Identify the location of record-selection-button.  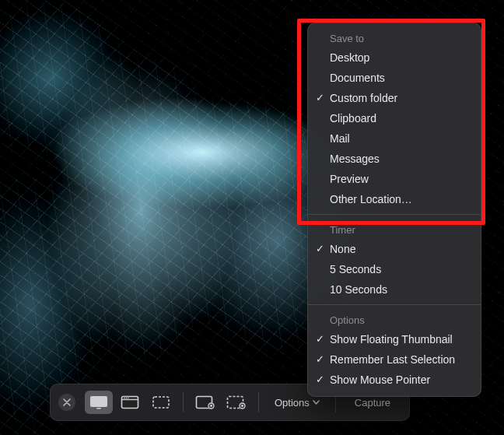
(236, 402).